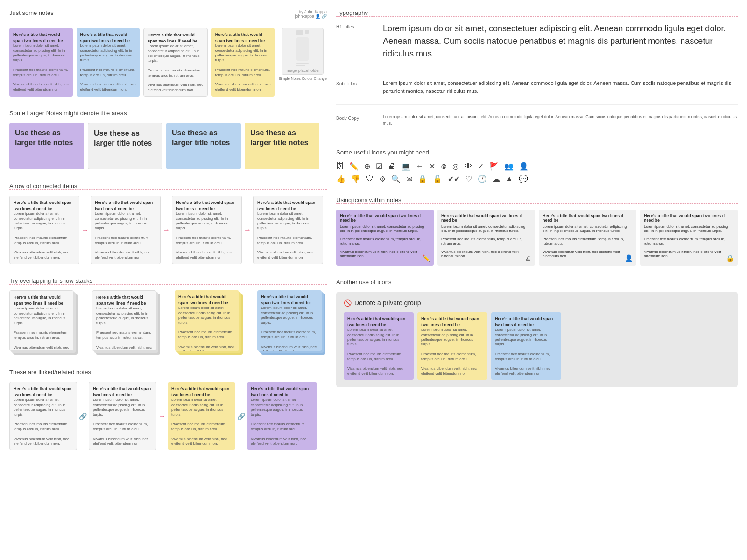 The height and width of the screenshot is (560, 747). I want to click on thumbs-down-icon: 👎, so click(356, 179).